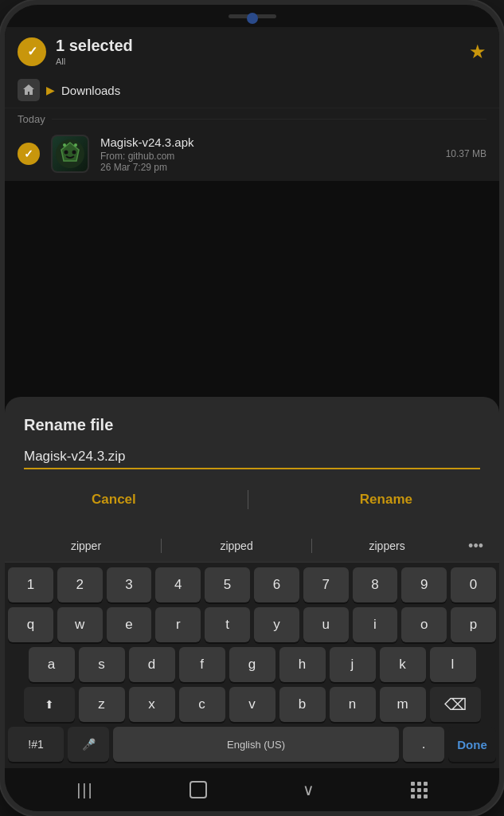 The height and width of the screenshot is (816, 504). I want to click on key-8: 8, so click(376, 585).